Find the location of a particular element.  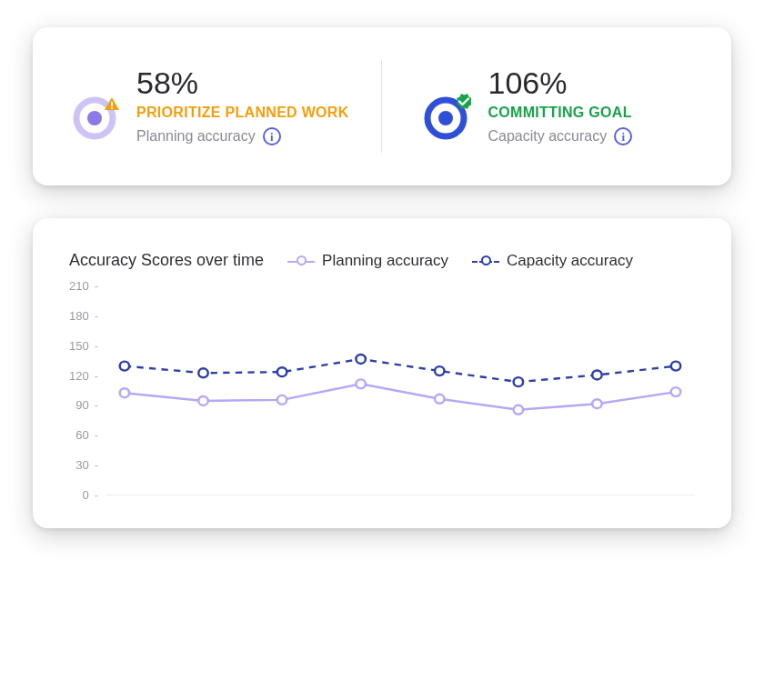

legend-planning: Planning accuracy is located at coordinates (367, 261).